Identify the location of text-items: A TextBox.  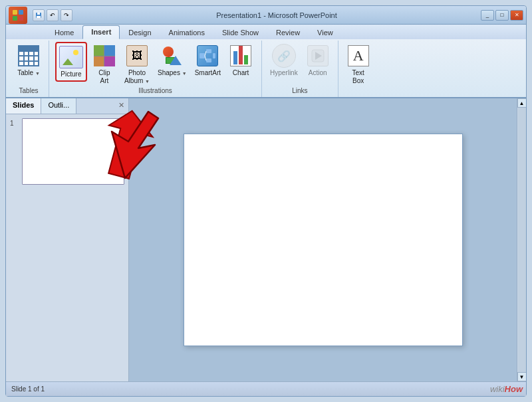
(358, 68).